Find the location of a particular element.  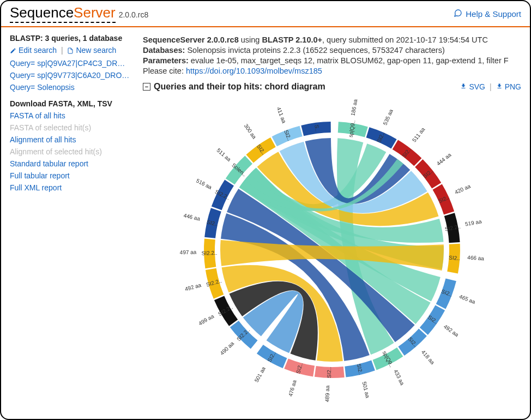

arc-outer-label: 420 aa is located at coordinates (462, 189).